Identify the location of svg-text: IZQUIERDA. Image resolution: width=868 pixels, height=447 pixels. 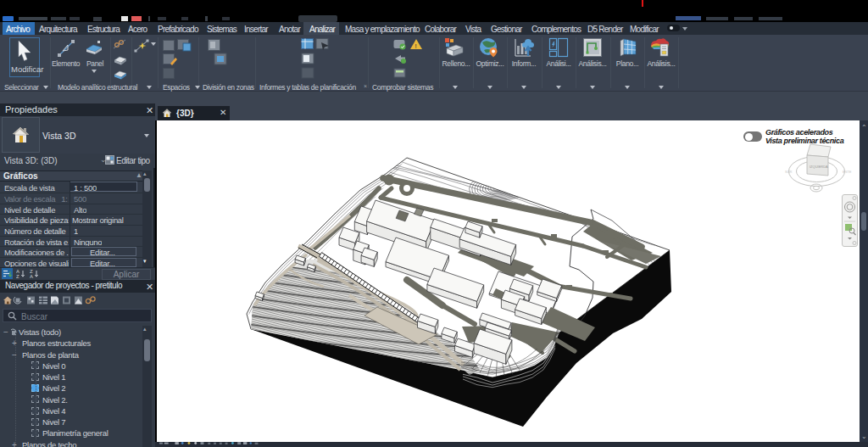
(819, 166).